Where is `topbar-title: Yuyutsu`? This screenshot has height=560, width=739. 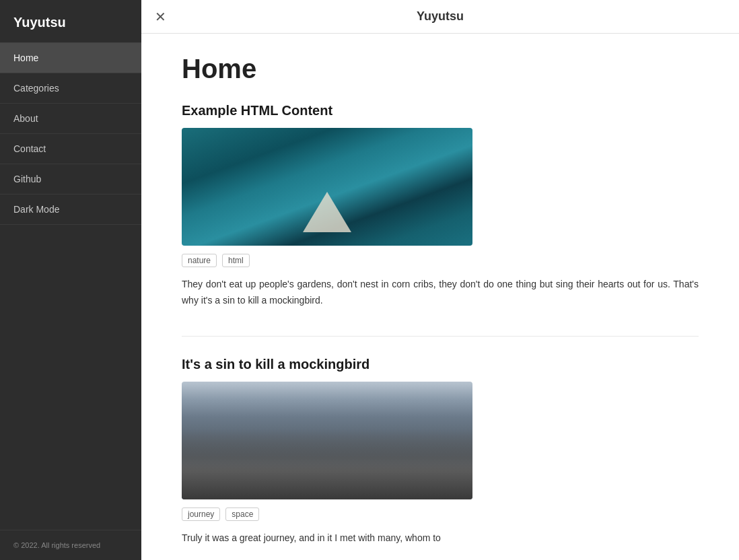 topbar-title: Yuyutsu is located at coordinates (440, 16).